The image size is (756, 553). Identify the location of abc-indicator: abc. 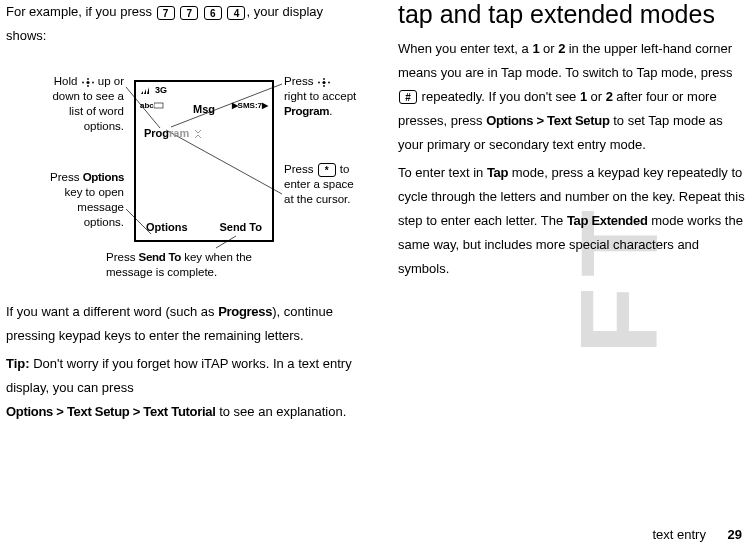
(152, 106).